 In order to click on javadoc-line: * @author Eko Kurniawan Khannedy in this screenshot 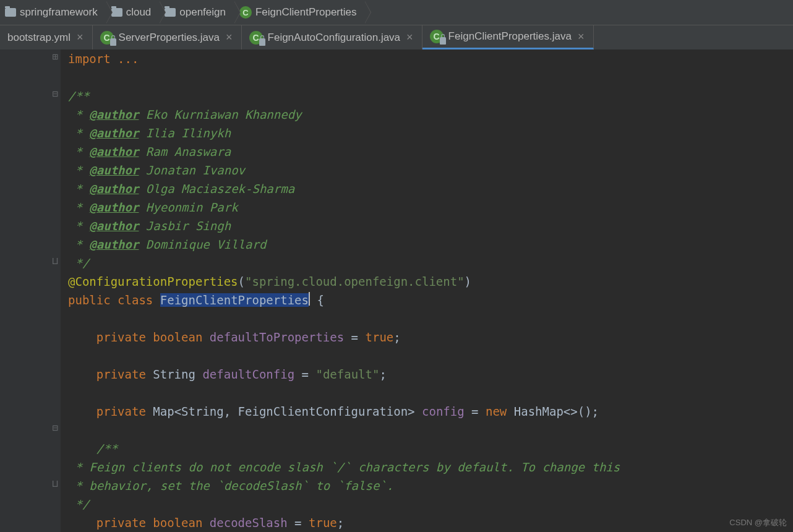, I will do `click(185, 114)`.